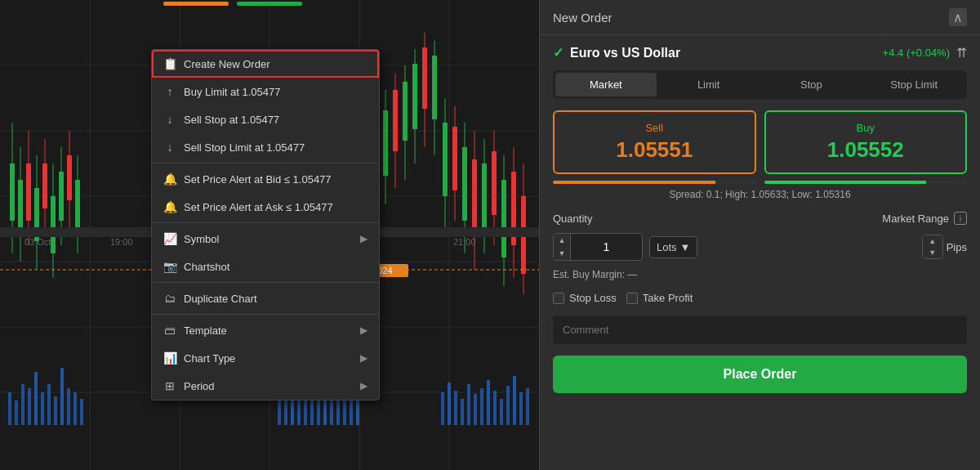 The image size is (980, 470). I want to click on order-tab-market: Market, so click(606, 85).